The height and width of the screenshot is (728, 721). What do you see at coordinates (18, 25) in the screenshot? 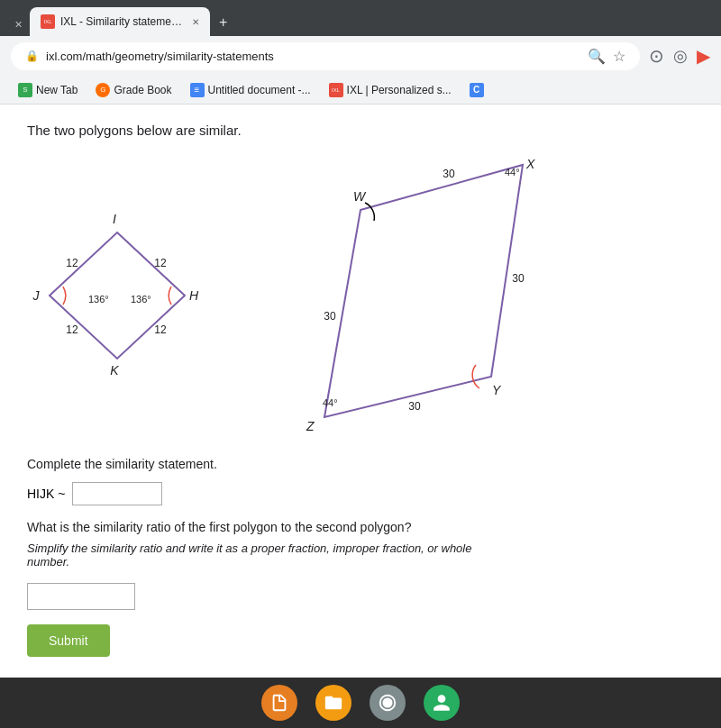
I see `tab-closed: ✕` at bounding box center [18, 25].